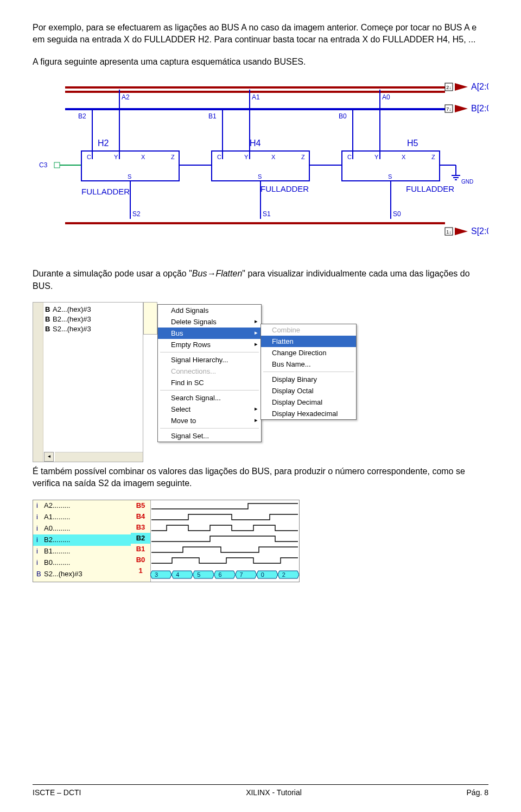 Image resolution: width=521 pixels, height=812 pixels. Describe the element at coordinates (141, 506) in the screenshot. I see `wave-value-cell: B5` at that location.